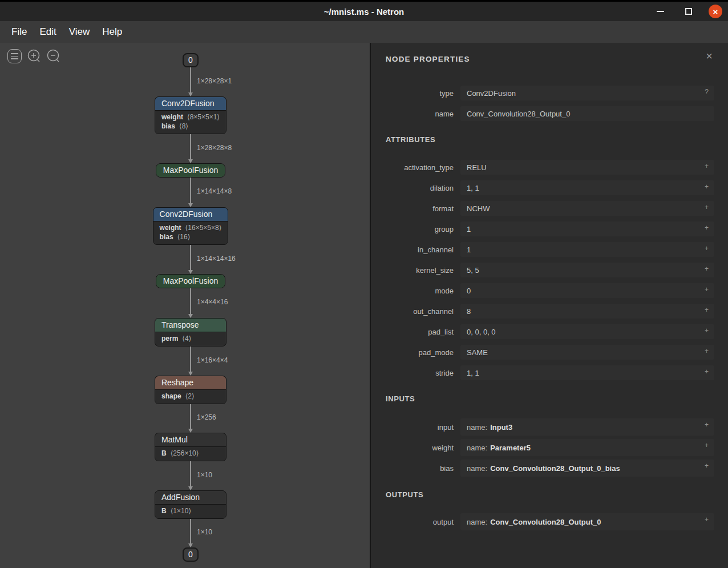 This screenshot has height=568, width=728. I want to click on close-window-button: ×, so click(715, 11).